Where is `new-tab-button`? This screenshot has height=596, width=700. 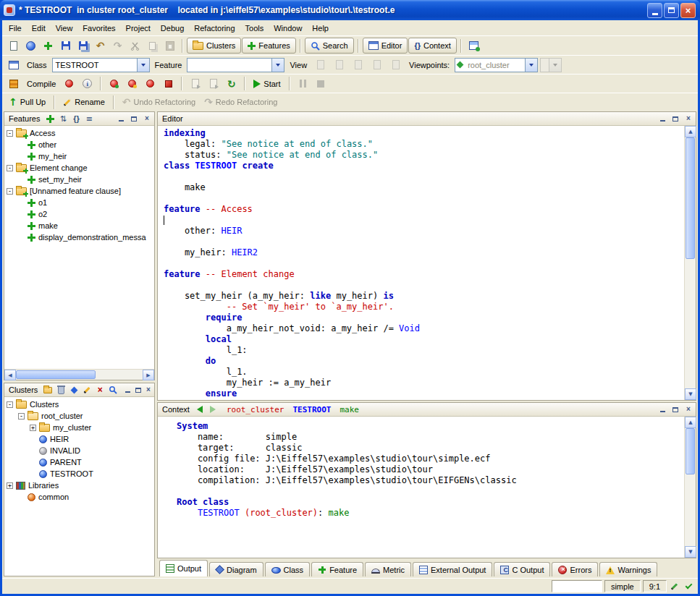 new-tab-button is located at coordinates (13, 65).